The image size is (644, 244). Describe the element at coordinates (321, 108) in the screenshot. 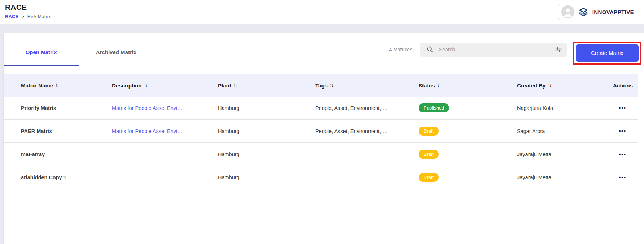

I see `table-row: Priority Matrix Matrix for People Asset …` at that location.